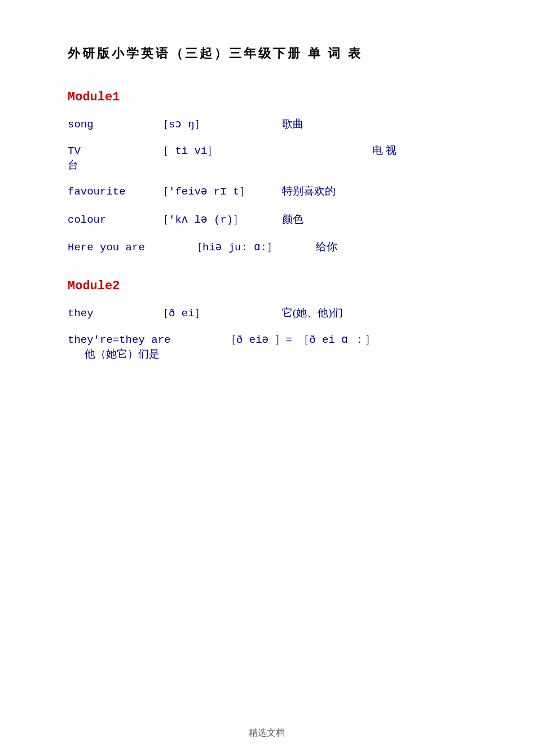  I want to click on word-phonetic-here-you-are: ［hiə juː ɑː］, so click(254, 247).